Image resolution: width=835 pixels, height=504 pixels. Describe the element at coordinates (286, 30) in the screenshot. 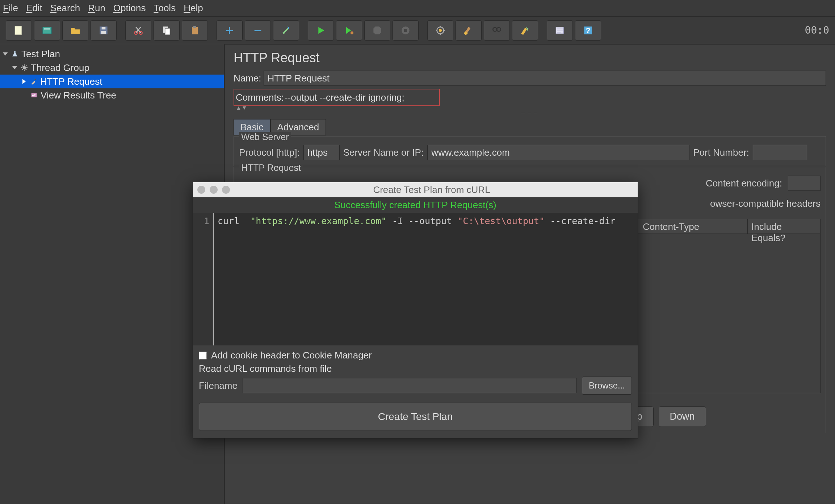

I see `toggle-icon` at that location.